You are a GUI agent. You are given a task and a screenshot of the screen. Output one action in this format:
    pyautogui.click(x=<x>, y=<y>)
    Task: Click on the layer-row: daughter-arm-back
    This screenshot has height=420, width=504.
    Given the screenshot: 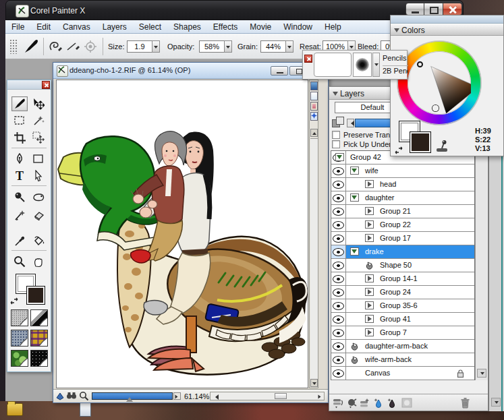 What is the action you would take?
    pyautogui.click(x=403, y=347)
    